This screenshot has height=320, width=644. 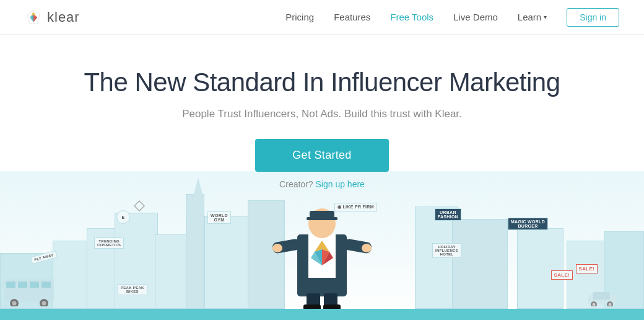 I want to click on nav-links: Pricing Features Free Tools Live Demo Le…, so click(x=452, y=17).